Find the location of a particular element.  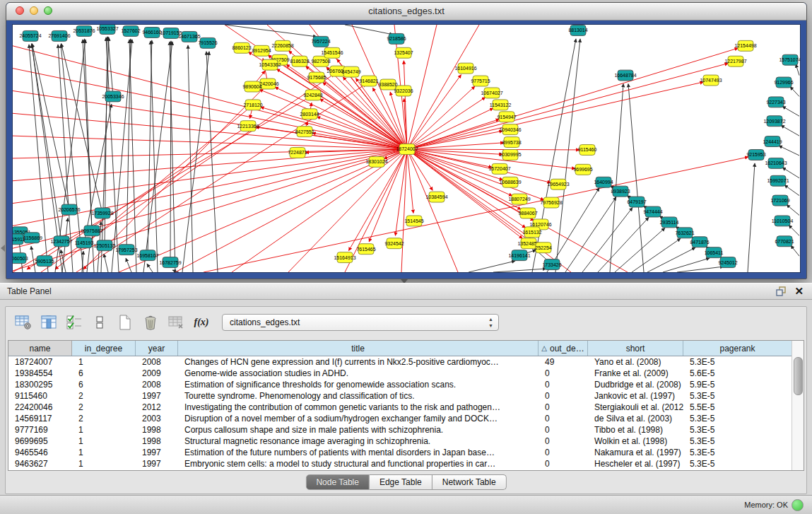

table-row: 1456911722003Disruption of a novel membe… is located at coordinates (406, 419).